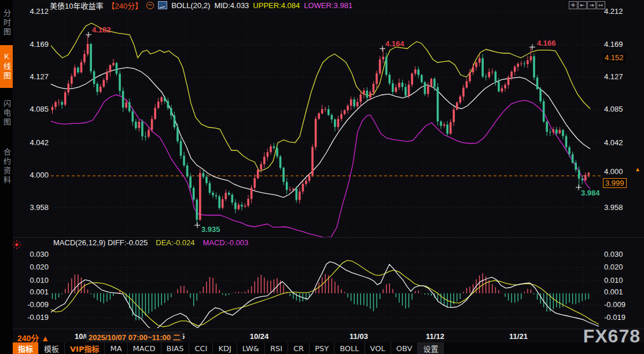 The image size is (644, 354). What do you see at coordinates (613, 292) in the screenshot?
I see `macd-axis-label-right: 0.001` at bounding box center [613, 292].